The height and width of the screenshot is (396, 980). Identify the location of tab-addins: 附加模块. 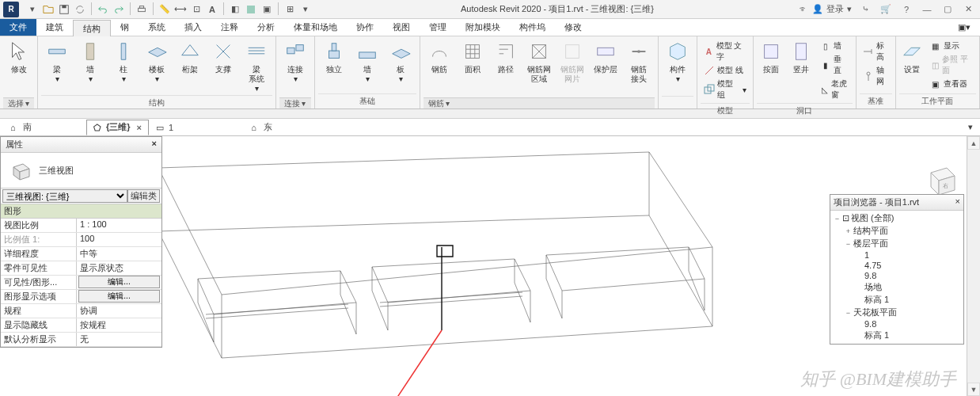
(483, 27).